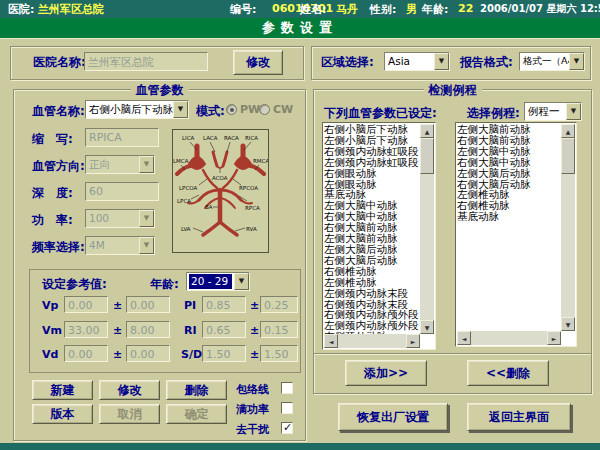 The image size is (600, 450). I want to click on list-item: 左侧小脑后下动脉, so click(372, 140).